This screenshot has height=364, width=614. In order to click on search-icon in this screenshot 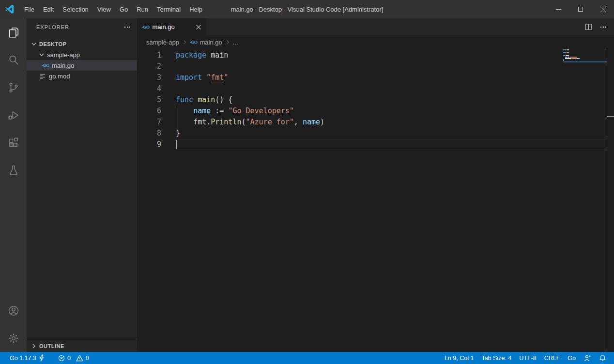, I will do `click(14, 60)`.